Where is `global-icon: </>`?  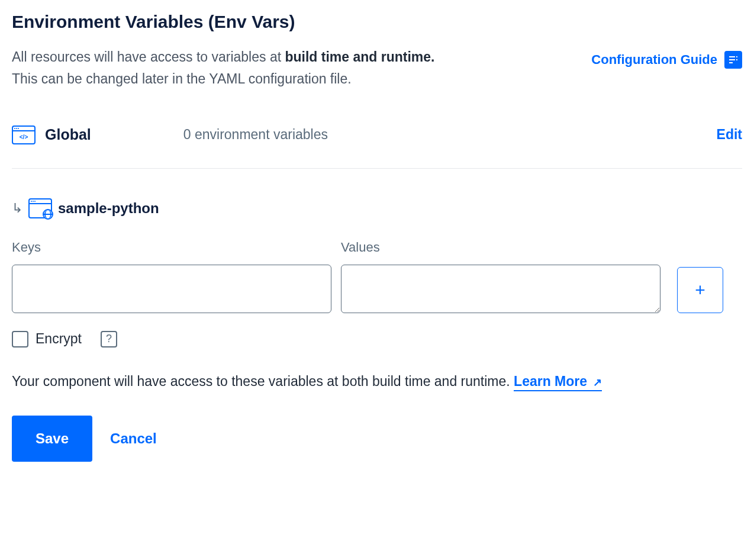
global-icon: </> is located at coordinates (24, 135).